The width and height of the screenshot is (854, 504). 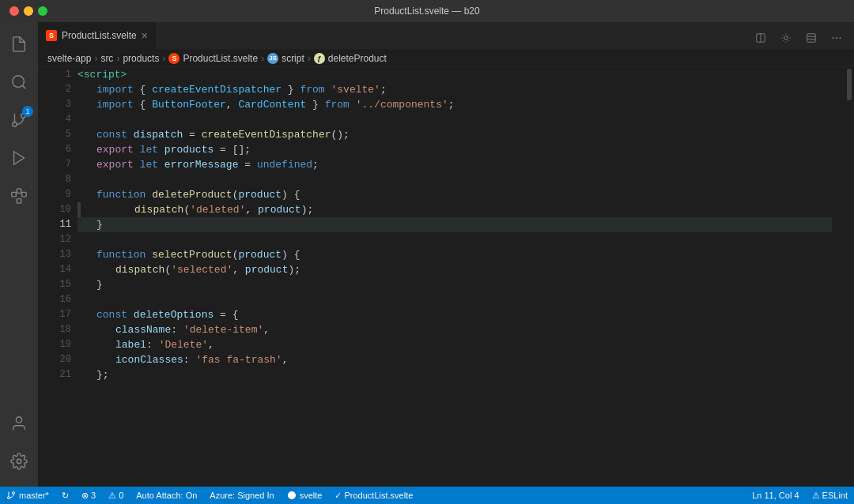 What do you see at coordinates (55, 194) in the screenshot?
I see `line-num-9: 9` at bounding box center [55, 194].